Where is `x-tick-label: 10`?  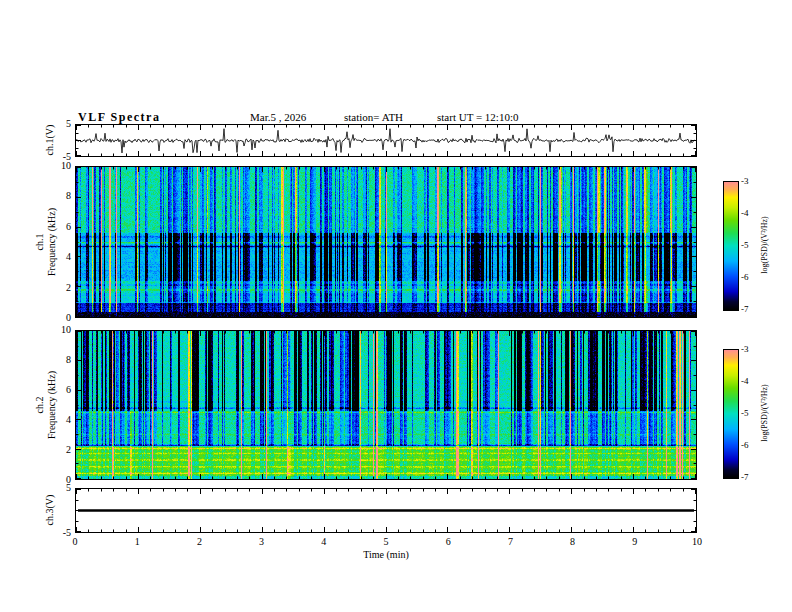 x-tick-label: 10 is located at coordinates (697, 542).